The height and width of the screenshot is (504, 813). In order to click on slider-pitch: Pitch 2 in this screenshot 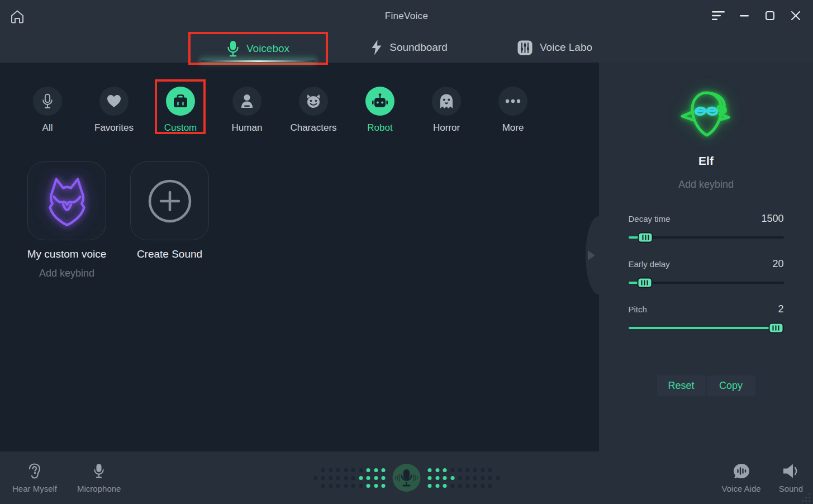, I will do `click(706, 316)`.